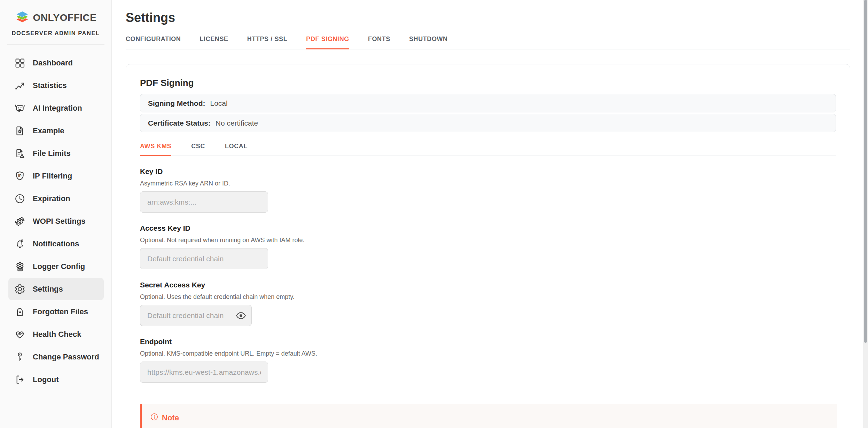 This screenshot has height=428, width=868. Describe the element at coordinates (56, 221) in the screenshot. I see `sidebar-item-wopi-settings: WOPI Settings` at that location.